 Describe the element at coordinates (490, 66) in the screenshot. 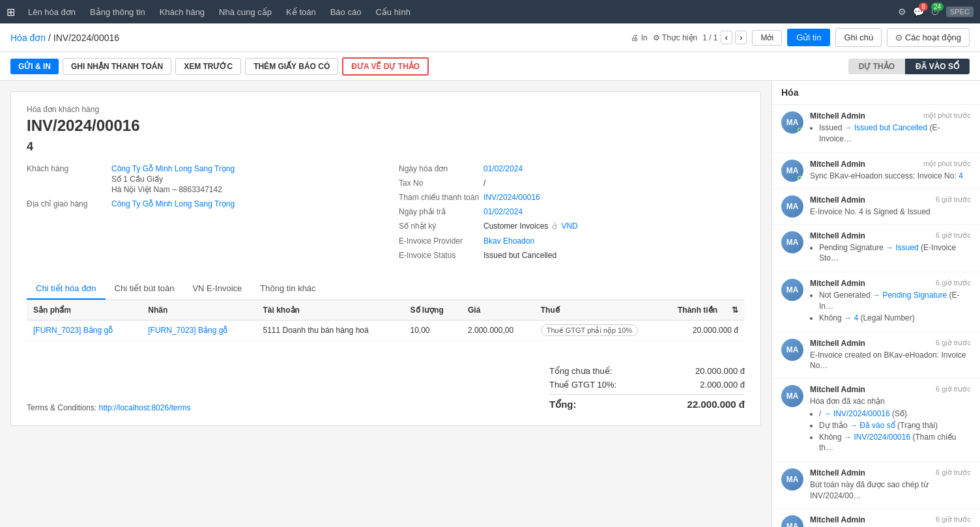

I see `action-bar: GỬI & IN GHI NHẬN THANH TOÁN XEM TRƯỚC T…` at that location.